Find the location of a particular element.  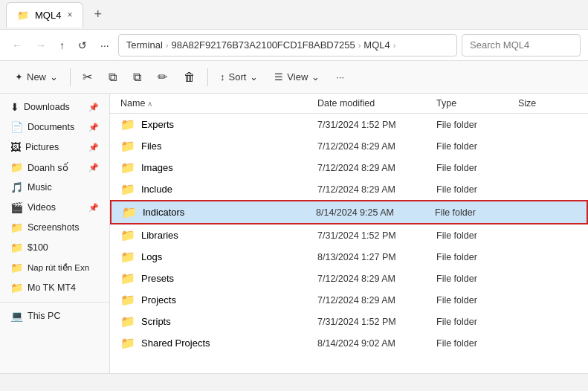

search-input is located at coordinates (521, 45).